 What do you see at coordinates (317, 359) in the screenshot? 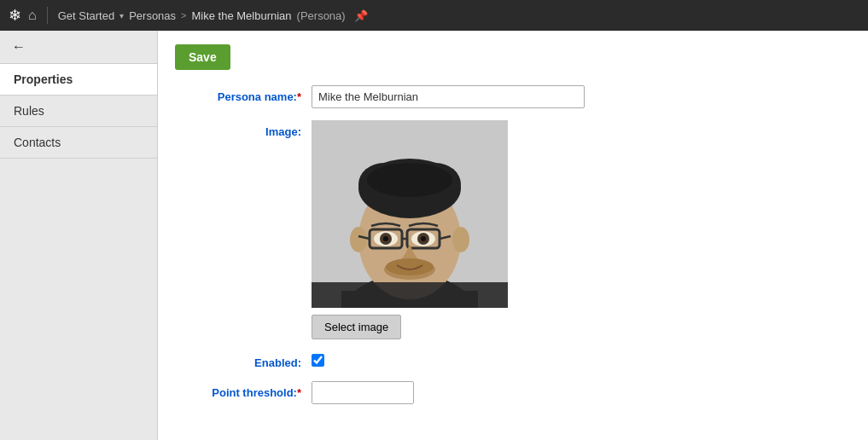
I see `enabled-checkbox-wrapper` at bounding box center [317, 359].